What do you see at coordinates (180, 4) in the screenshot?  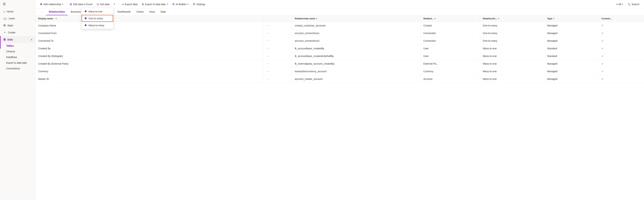 I see `ai-builder-button: ⚙ AI Builder ▾` at bounding box center [180, 4].